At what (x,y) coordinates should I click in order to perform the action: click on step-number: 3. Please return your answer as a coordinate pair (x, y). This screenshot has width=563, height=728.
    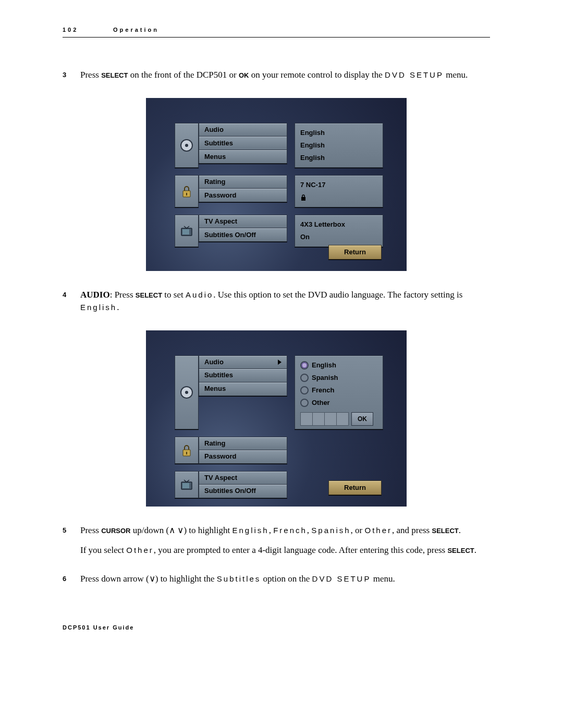
    Looking at the image, I should click on (71, 79).